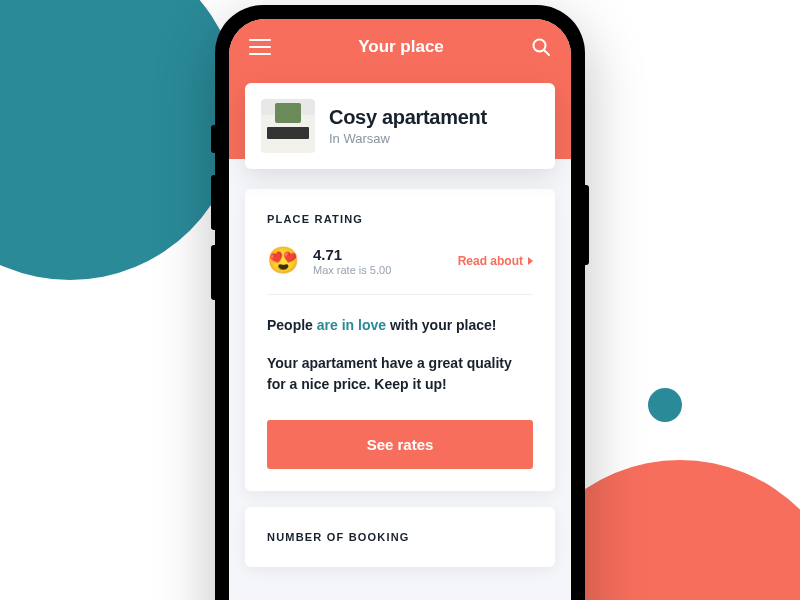 The width and height of the screenshot is (800, 600). What do you see at coordinates (352, 270) in the screenshot?
I see `rating-max-text: Max rate is 5.00` at bounding box center [352, 270].